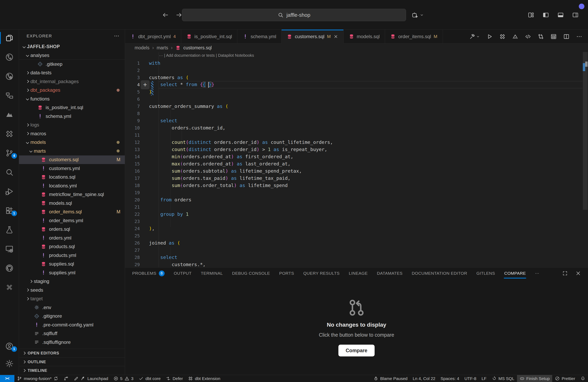  I want to click on editor-scrollbar, so click(585, 160).